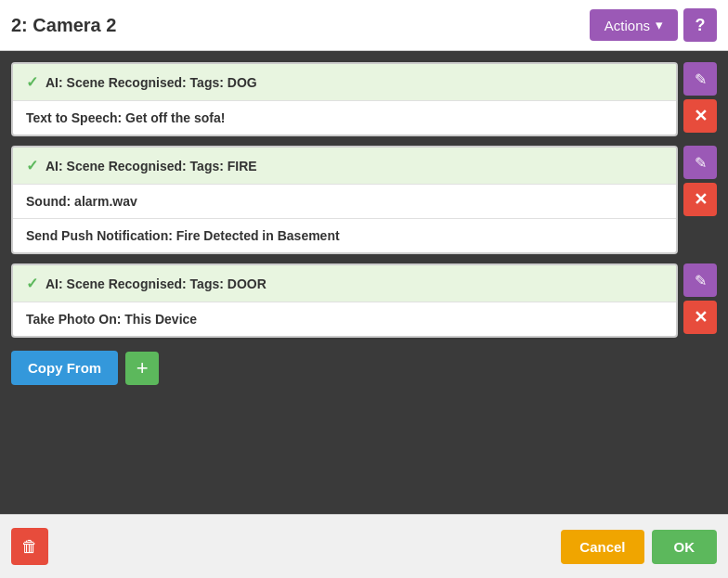  Describe the element at coordinates (344, 284) in the screenshot. I see `rule-header-3: ✓ AI: Scene Recognised: Tags: DOOR` at that location.